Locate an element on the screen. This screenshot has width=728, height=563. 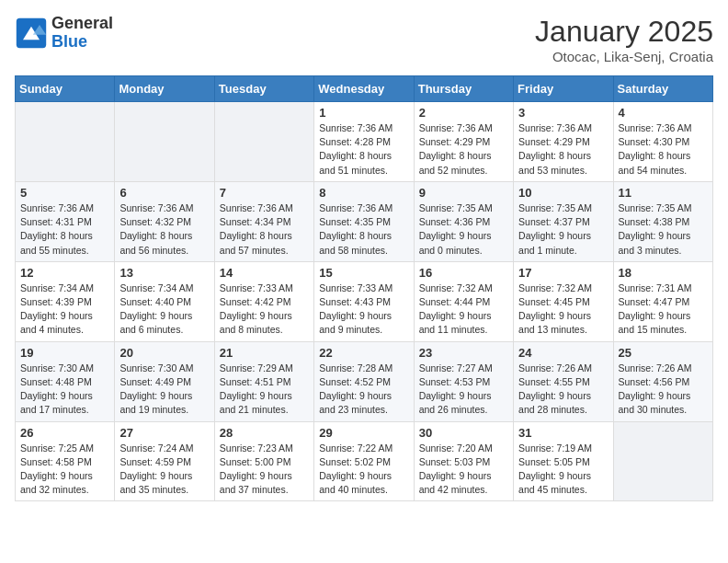
day-number: 26 is located at coordinates (64, 432).